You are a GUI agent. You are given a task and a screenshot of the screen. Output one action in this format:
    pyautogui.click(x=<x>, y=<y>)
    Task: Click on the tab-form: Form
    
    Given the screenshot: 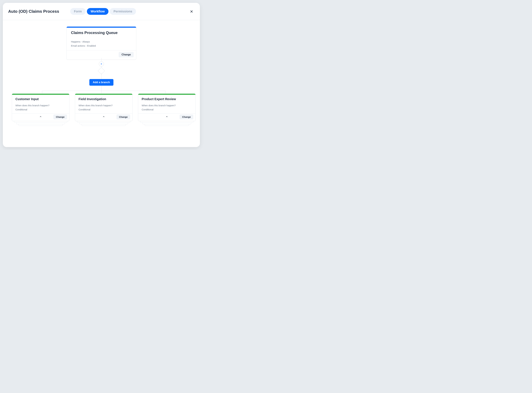 What is the action you would take?
    pyautogui.click(x=78, y=11)
    